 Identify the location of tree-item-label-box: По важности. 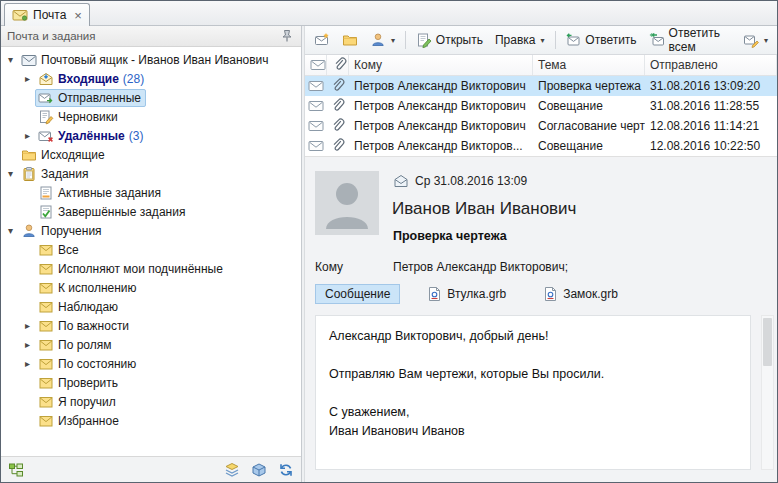
(84, 326).